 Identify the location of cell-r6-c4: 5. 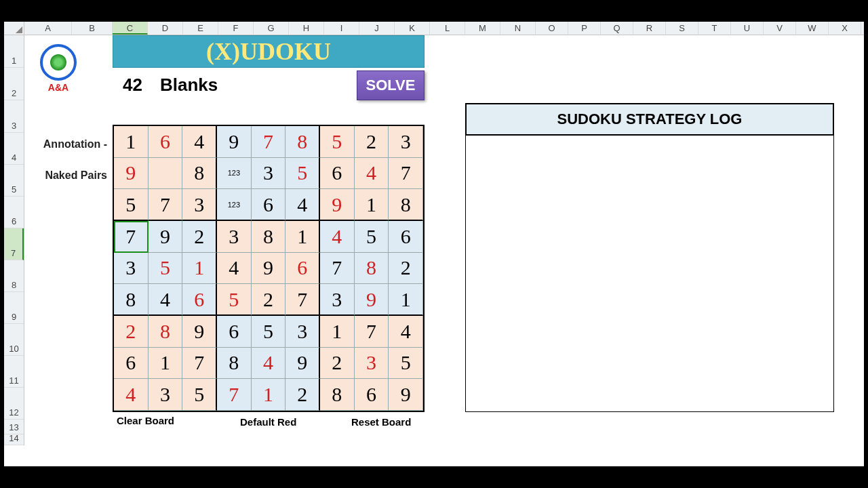
(235, 300).